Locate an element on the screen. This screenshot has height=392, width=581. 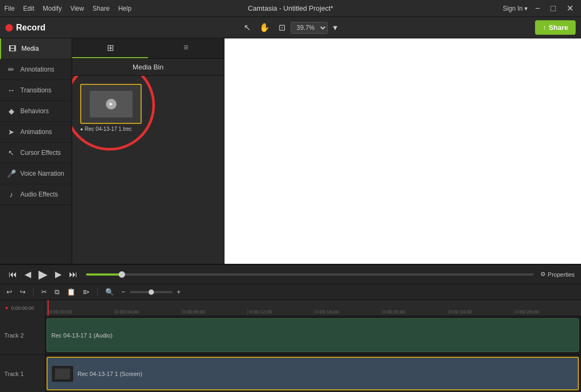
sidebar-item-animations: ➤ Animations is located at coordinates (36, 132).